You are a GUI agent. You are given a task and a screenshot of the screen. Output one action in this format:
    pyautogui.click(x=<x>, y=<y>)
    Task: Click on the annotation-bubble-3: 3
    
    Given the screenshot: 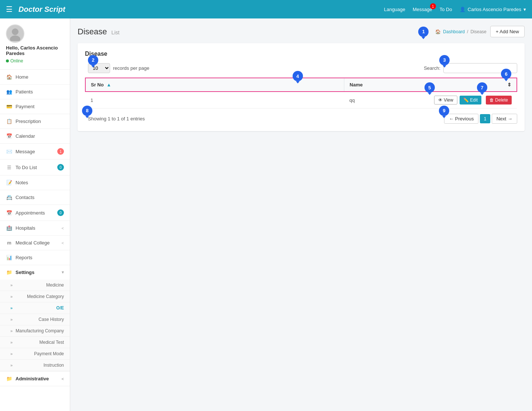 What is the action you would take?
    pyautogui.click(x=444, y=60)
    